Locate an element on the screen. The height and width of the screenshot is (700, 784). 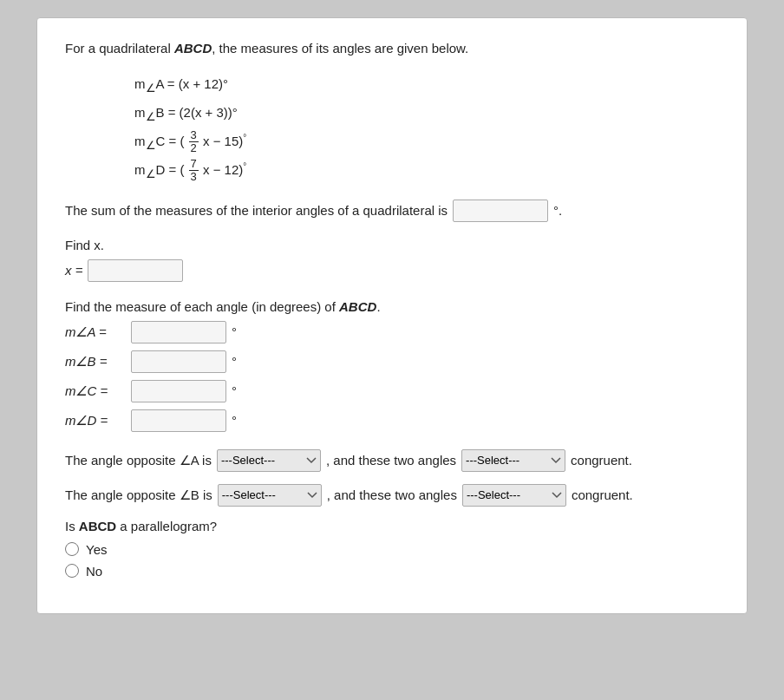
statement-2-text3: congruent. is located at coordinates (602, 494).